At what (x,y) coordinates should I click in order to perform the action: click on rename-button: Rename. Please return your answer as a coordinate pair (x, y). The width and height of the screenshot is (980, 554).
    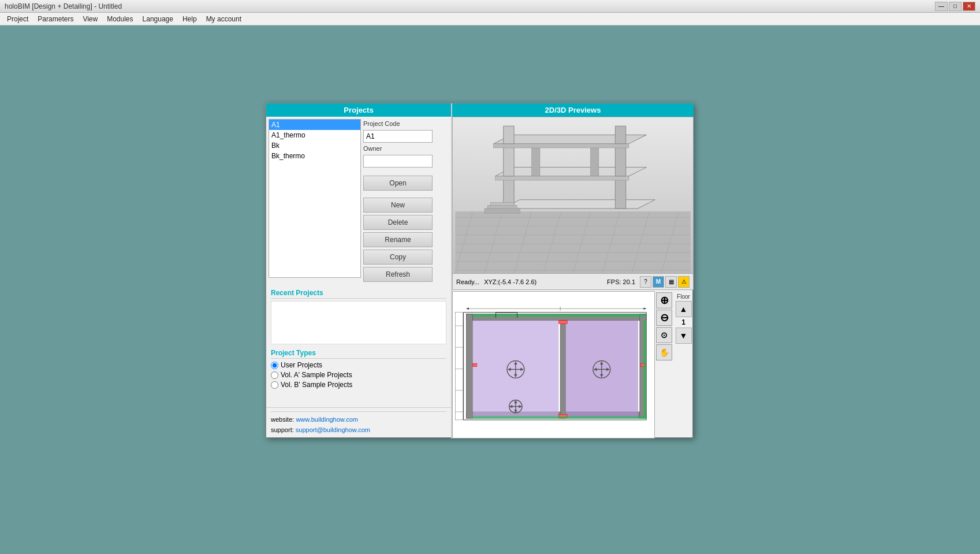
    Looking at the image, I should click on (398, 240).